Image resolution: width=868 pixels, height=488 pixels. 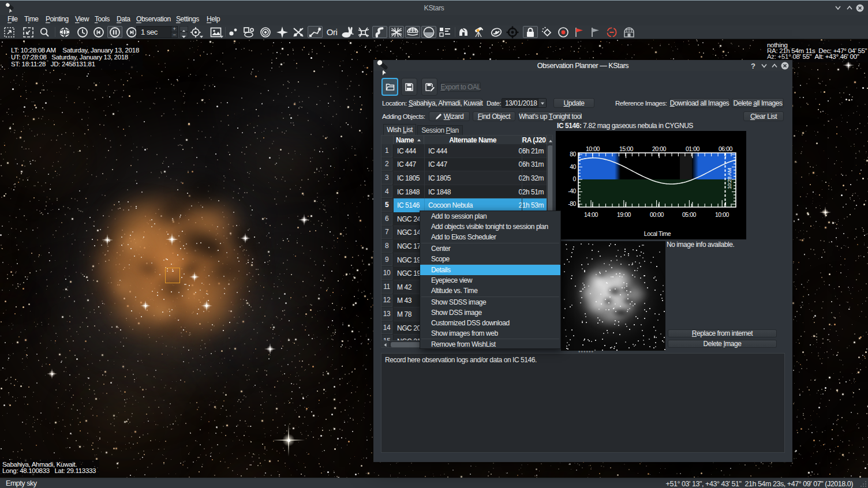 What do you see at coordinates (575, 179) in the screenshot?
I see `svg-text: 0` at bounding box center [575, 179].